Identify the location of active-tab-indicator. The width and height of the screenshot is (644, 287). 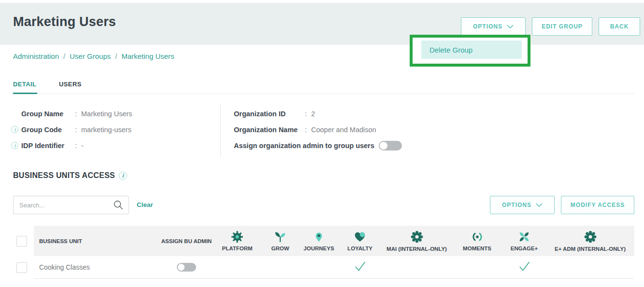
(25, 94).